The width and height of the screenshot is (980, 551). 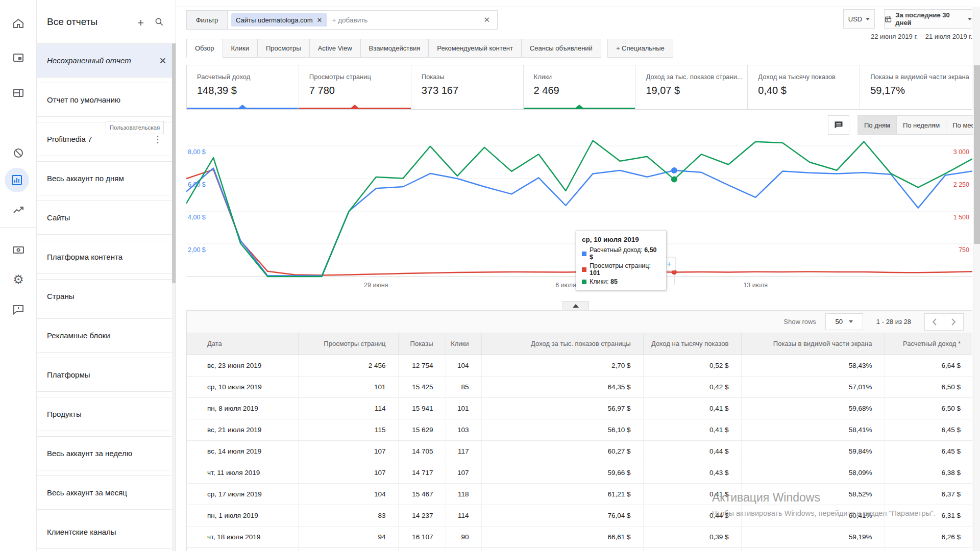 I want to click on column-header-clicks: Клики, so click(x=463, y=344).